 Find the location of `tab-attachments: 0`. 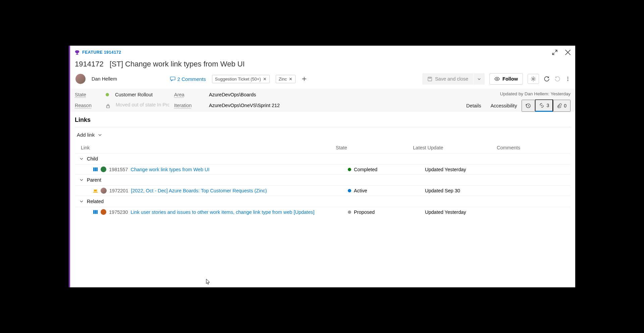

tab-attachments: 0 is located at coordinates (562, 106).